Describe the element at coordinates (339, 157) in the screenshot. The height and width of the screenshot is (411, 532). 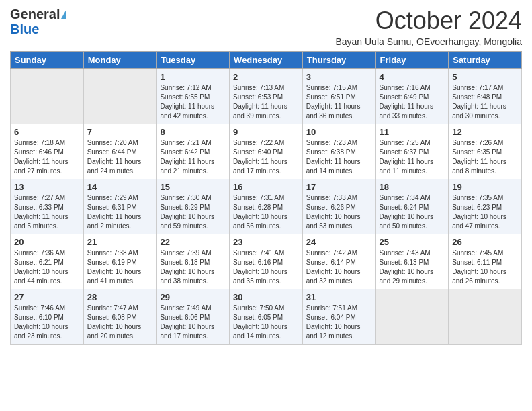
I see `day-info: Sunrise: 7:23 AMSunset: 6:38 PMDaylight:…` at that location.